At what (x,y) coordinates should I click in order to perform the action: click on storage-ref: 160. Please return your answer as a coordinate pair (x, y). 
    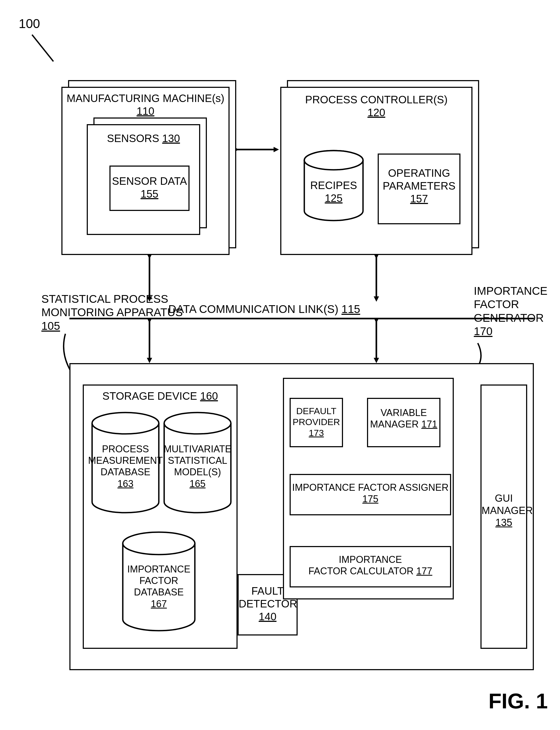
    Looking at the image, I should click on (209, 396).